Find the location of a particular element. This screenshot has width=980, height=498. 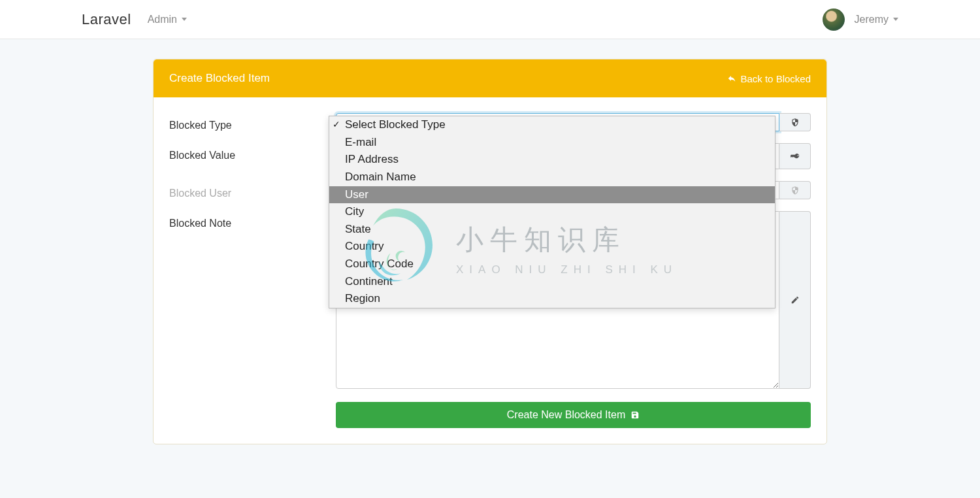

avatar is located at coordinates (834, 20).